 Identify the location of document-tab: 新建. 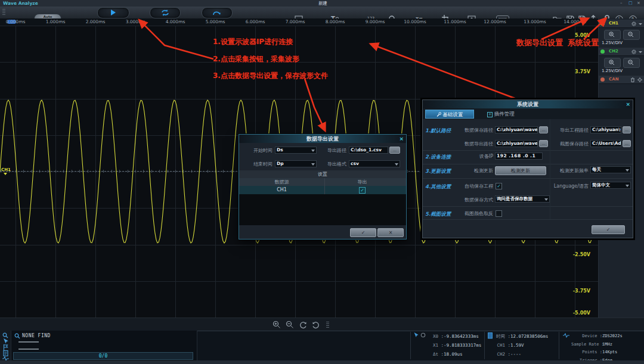
(323, 4).